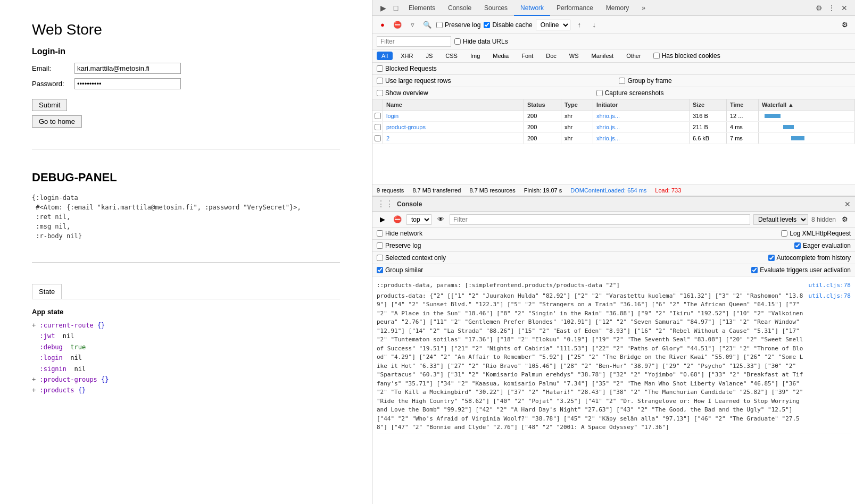 The width and height of the screenshot is (855, 504). What do you see at coordinates (630, 93) in the screenshot?
I see `capture-screenshots-label: Capture screenshots` at bounding box center [630, 93].